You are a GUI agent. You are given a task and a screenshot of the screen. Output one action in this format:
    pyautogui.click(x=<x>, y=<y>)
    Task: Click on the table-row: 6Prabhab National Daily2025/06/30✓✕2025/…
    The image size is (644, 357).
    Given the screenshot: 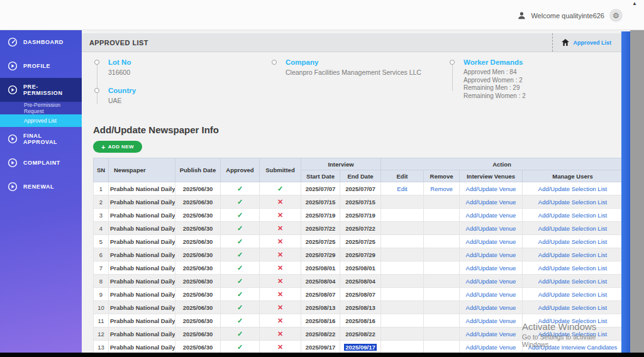 What is the action you would take?
    pyautogui.click(x=358, y=255)
    